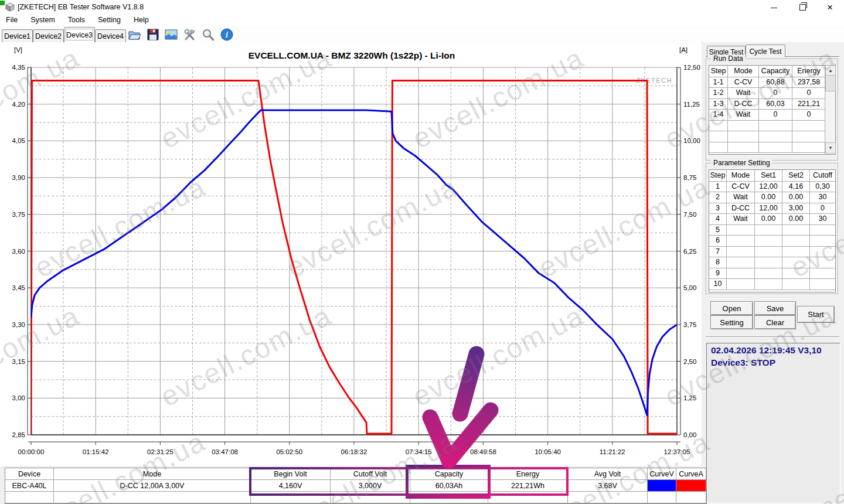 The height and width of the screenshot is (504, 844). Describe the element at coordinates (765, 51) in the screenshot. I see `tab-cycle-test: Cycle Test` at that location.